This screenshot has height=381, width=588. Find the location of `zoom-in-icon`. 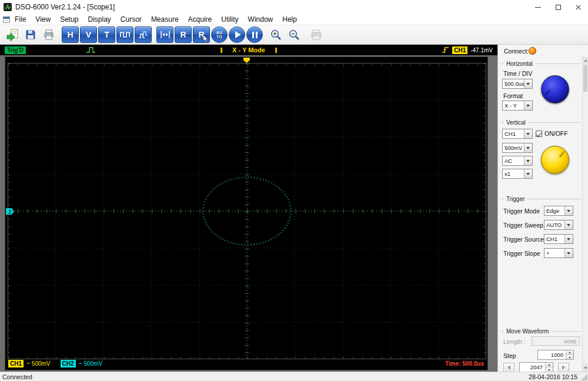

zoom-in-icon is located at coordinates (276, 35).